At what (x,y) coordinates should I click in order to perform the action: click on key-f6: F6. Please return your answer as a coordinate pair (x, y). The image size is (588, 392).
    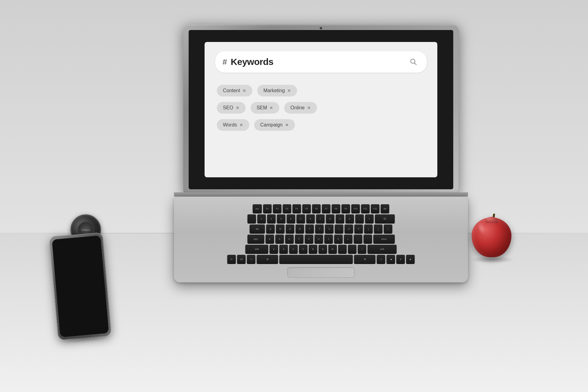
    Looking at the image, I should click on (316, 209).